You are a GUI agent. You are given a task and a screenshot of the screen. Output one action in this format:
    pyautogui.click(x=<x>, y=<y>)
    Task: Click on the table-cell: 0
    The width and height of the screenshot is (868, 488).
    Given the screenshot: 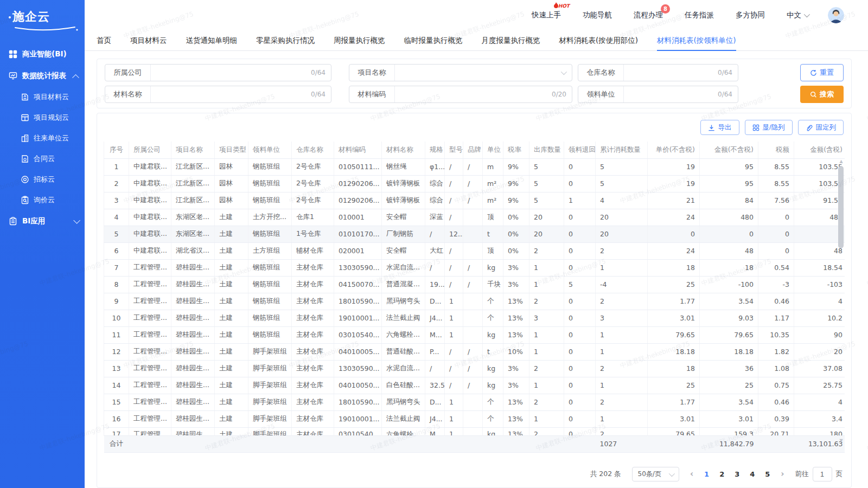 What is the action you would take?
    pyautogui.click(x=674, y=234)
    